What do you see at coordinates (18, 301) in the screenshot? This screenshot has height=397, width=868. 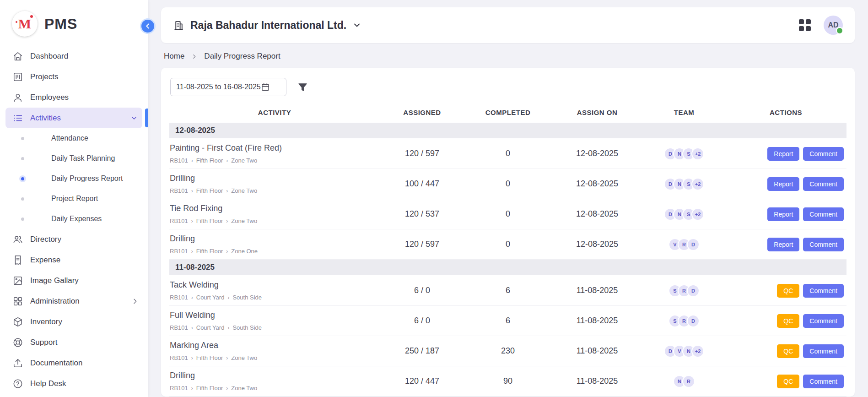 I see `grid-icon` at bounding box center [18, 301].